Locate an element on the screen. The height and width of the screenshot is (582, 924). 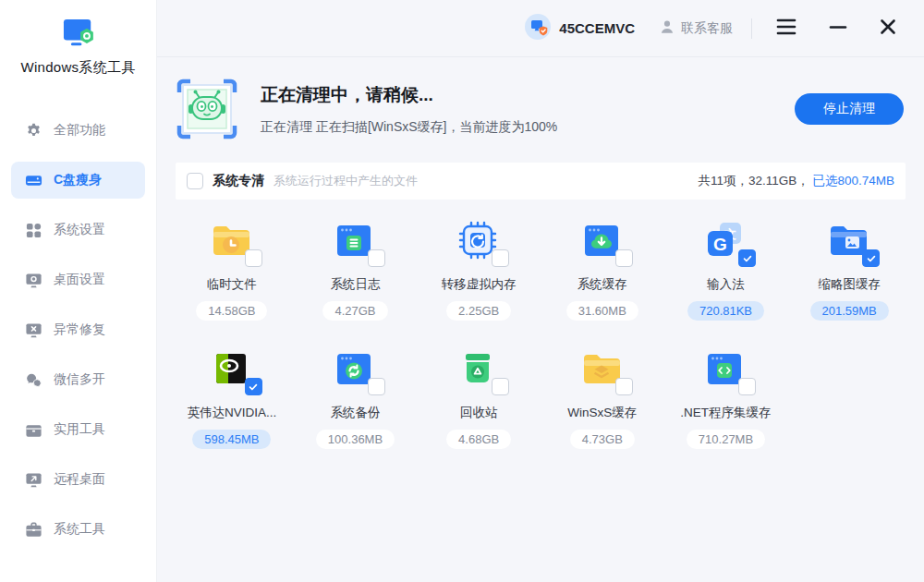
sidebar-item-label: 实用工具 is located at coordinates (79, 430).